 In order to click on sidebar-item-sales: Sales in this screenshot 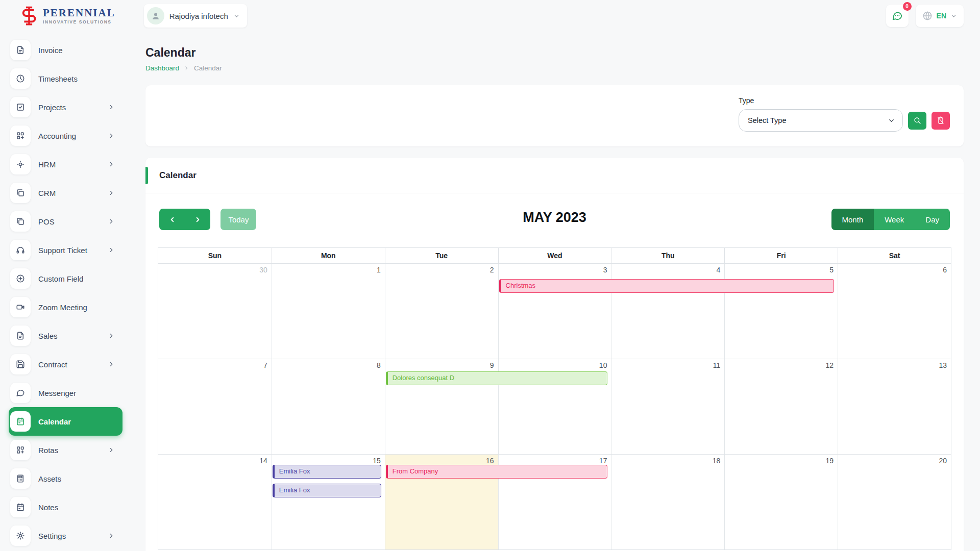, I will do `click(65, 336)`.